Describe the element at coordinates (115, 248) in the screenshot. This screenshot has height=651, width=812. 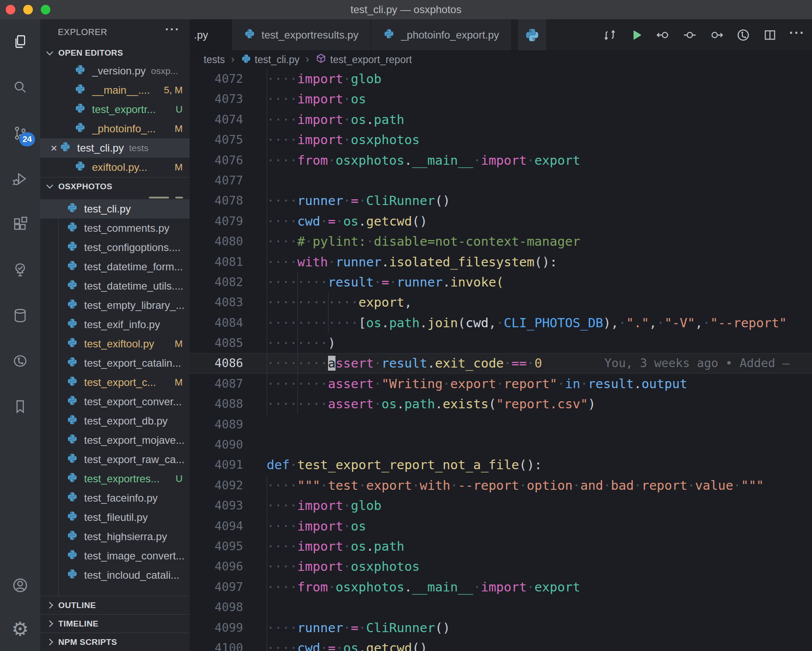
I see `file-tree-item: test_configoptions....` at that location.